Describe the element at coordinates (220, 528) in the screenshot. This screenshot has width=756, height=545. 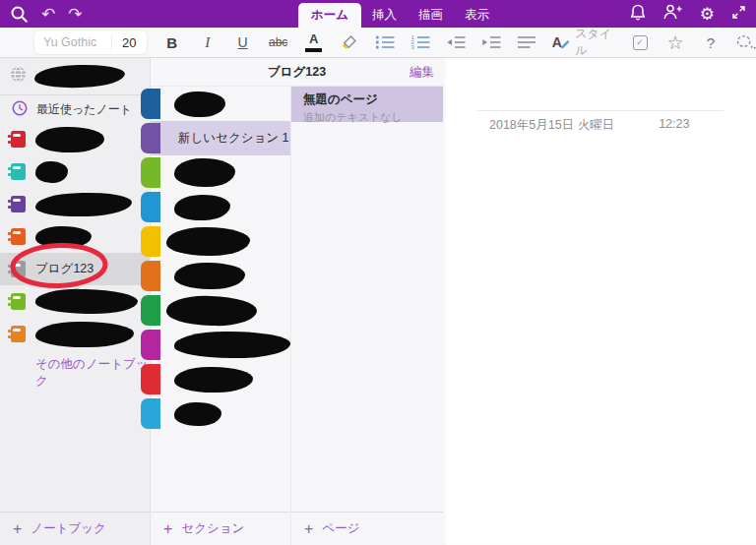
I see `add-section-button: + セクション` at that location.